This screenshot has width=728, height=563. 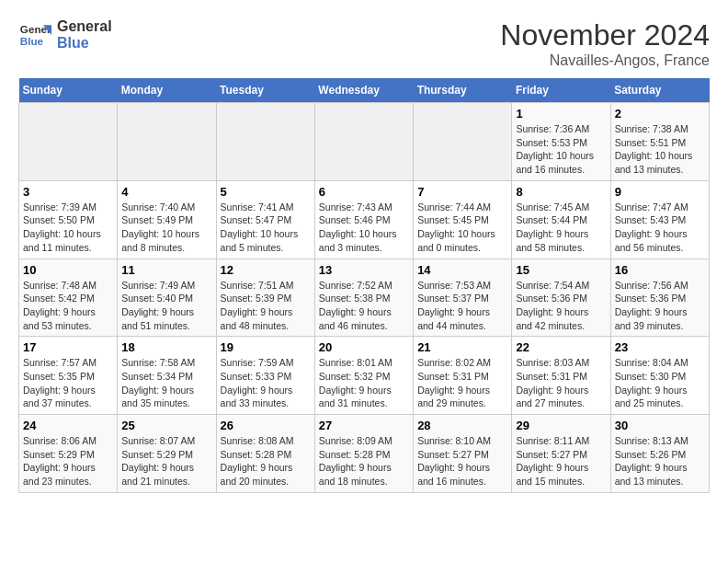 I want to click on day-number: 7, so click(x=462, y=191).